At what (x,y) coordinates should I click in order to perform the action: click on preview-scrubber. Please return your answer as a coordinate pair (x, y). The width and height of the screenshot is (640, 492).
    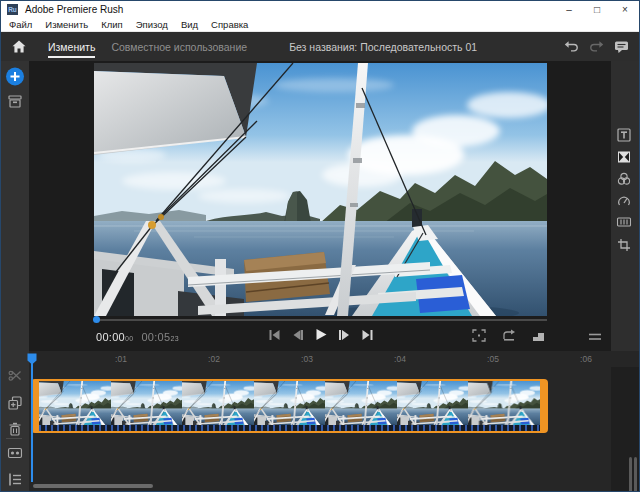
    Looking at the image, I should click on (320, 320).